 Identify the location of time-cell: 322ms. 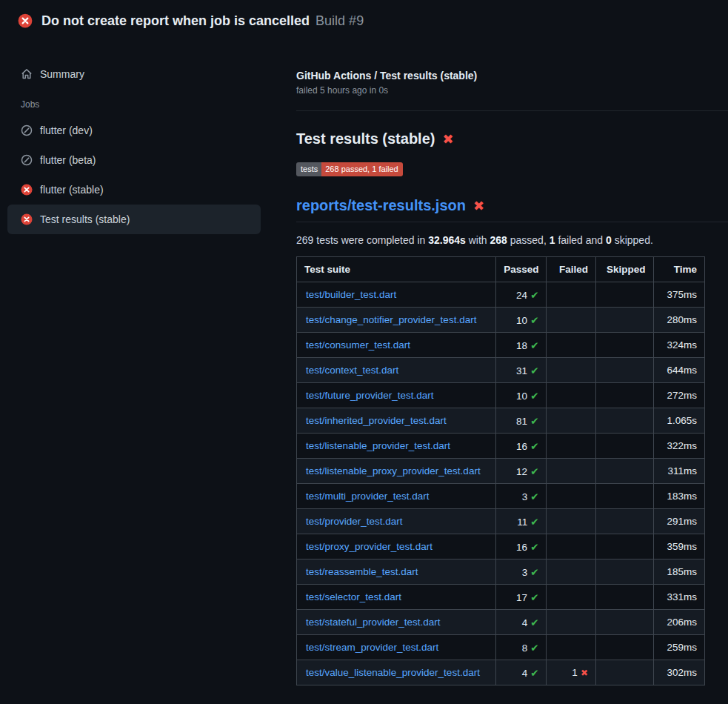
(678, 446).